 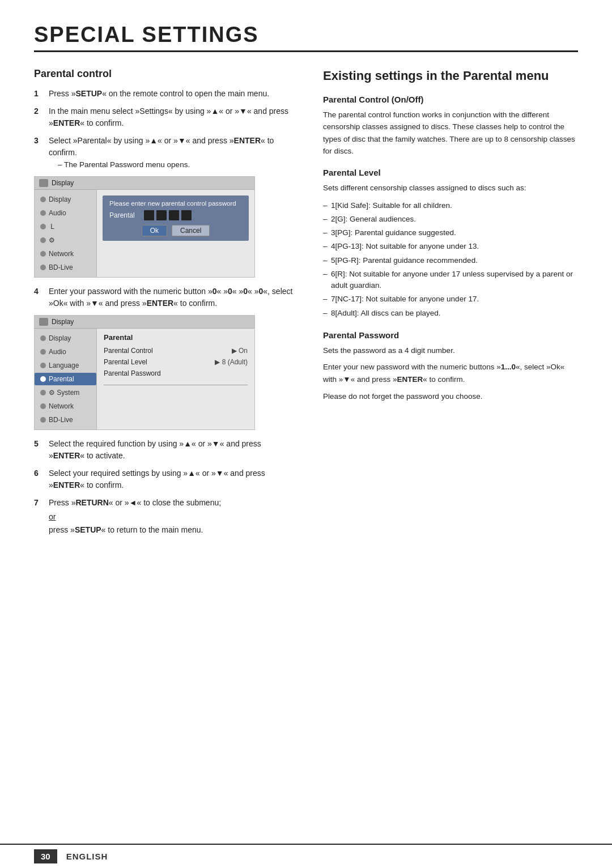 What do you see at coordinates (164, 94) in the screenshot?
I see `step-1: 1 Press »SETUP« on the remote control to…` at bounding box center [164, 94].